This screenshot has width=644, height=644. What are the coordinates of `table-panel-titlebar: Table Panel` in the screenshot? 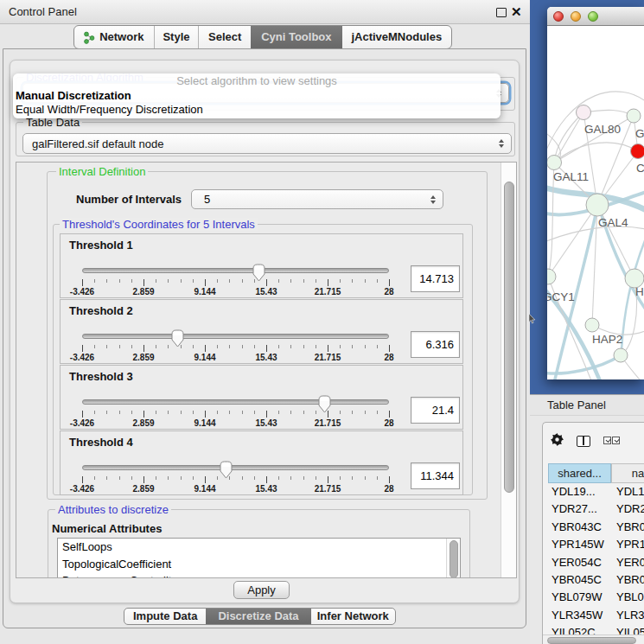 It's located at (587, 405).